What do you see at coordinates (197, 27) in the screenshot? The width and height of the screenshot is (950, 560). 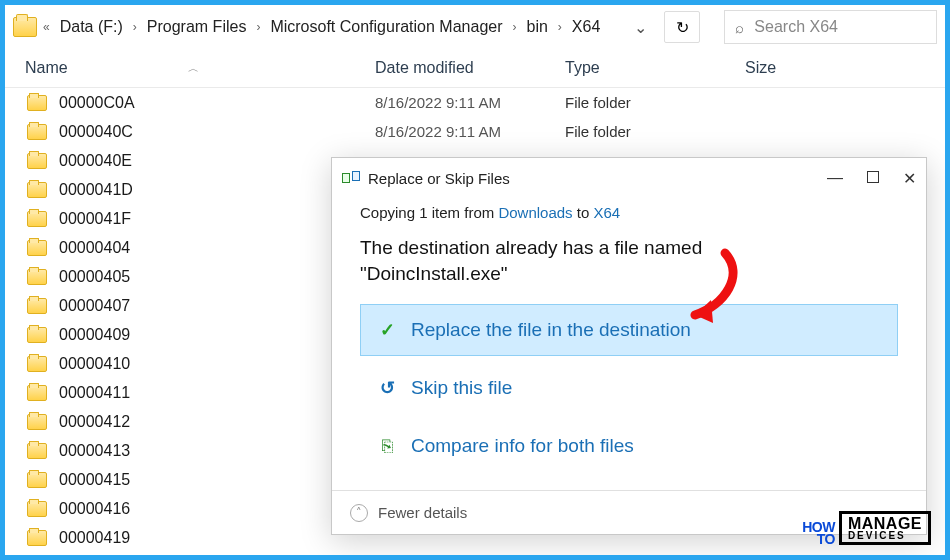 I see `p1-crumb: Program Files` at bounding box center [197, 27].